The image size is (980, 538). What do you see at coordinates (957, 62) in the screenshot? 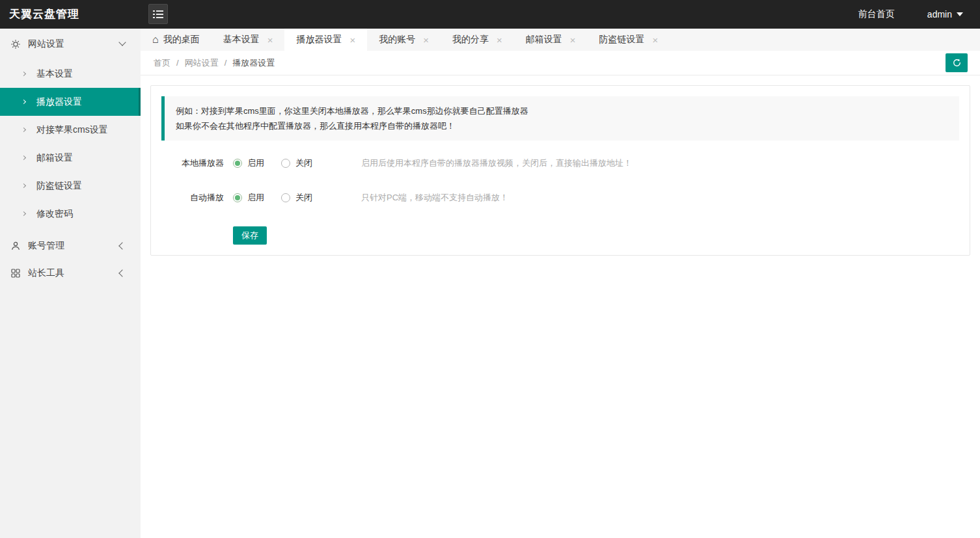
I see `refresh-button` at bounding box center [957, 62].